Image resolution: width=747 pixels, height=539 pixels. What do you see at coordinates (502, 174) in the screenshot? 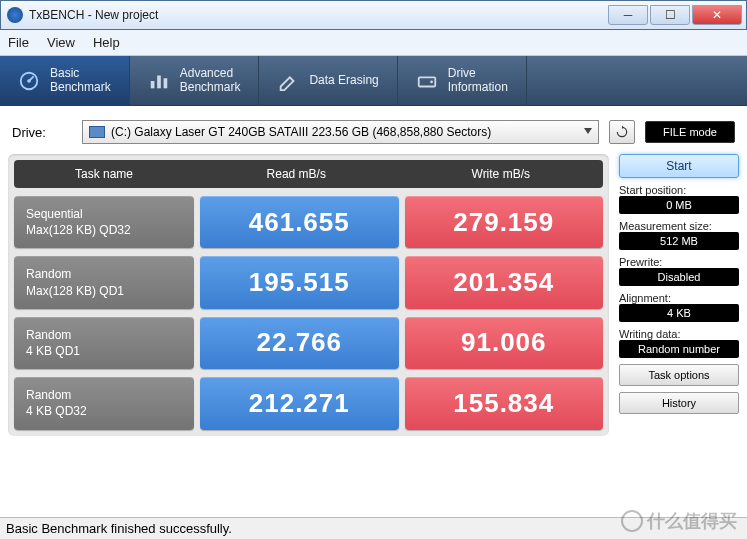
I see `header-write: Write mB/s` at bounding box center [502, 174].